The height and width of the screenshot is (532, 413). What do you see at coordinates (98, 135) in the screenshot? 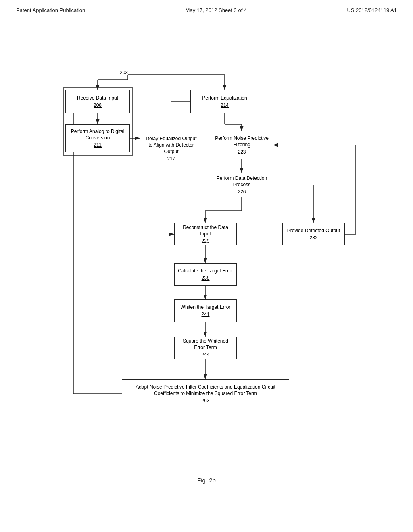
I see `box-adc-label: Perform Analog to Digital Conversion` at bounding box center [98, 135].